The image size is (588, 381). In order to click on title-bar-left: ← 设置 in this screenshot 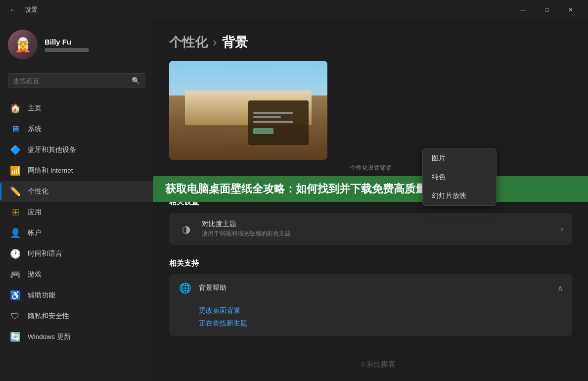, I will do `click(22, 10)`.